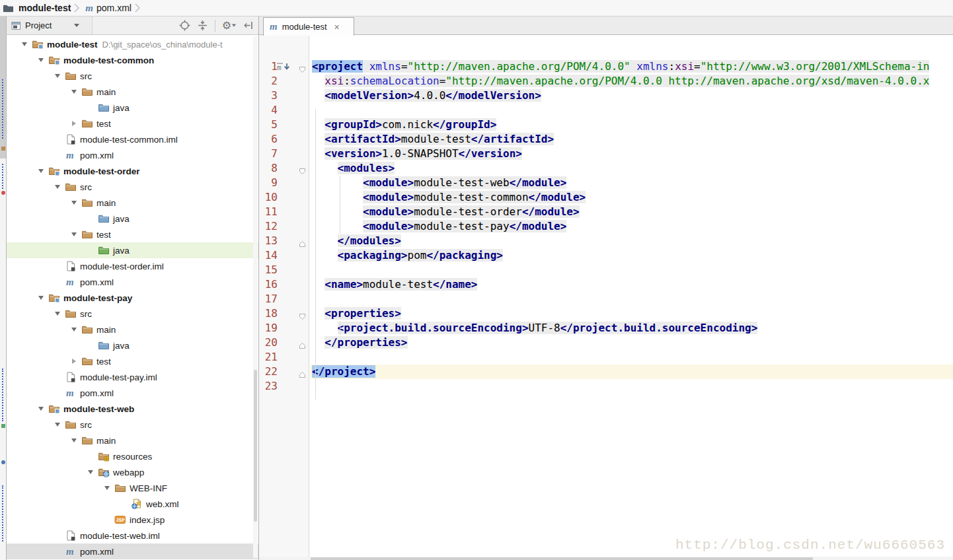  I want to click on code-line-18: <properties>, so click(357, 314).